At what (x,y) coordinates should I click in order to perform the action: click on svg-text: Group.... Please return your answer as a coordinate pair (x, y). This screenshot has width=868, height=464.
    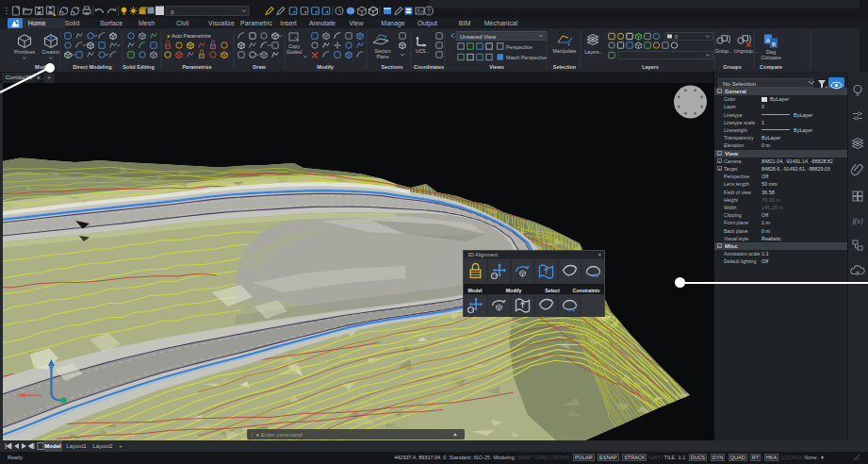
    Looking at the image, I should click on (724, 51).